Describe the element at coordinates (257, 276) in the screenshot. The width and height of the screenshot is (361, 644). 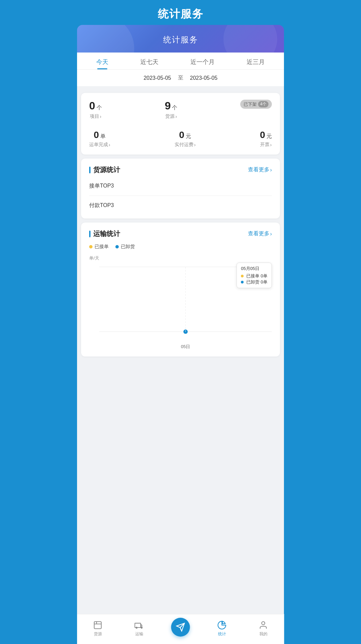
I see `tooltip-text-accepted: 已接单 0单` at that location.